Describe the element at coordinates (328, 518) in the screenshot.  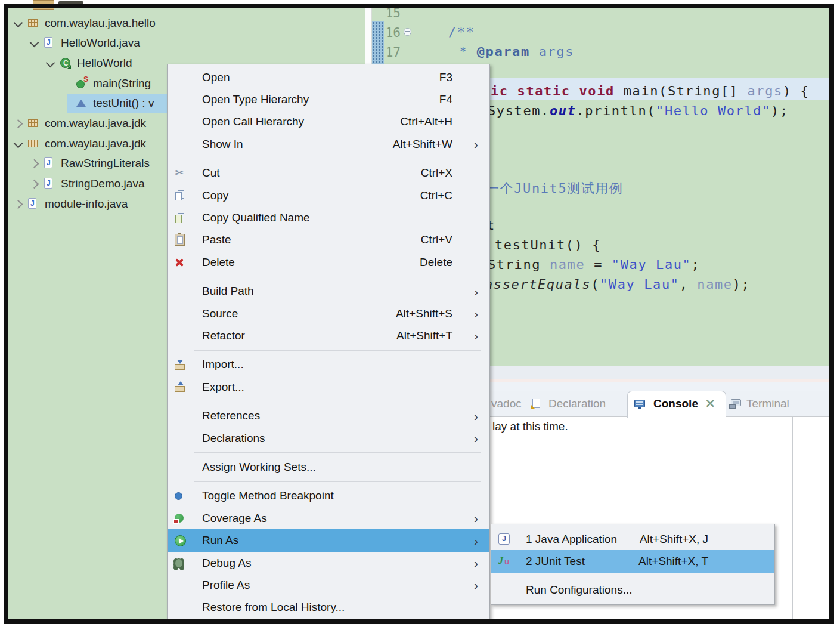
I see `menu-item-coverage-as: Coverage As›` at that location.